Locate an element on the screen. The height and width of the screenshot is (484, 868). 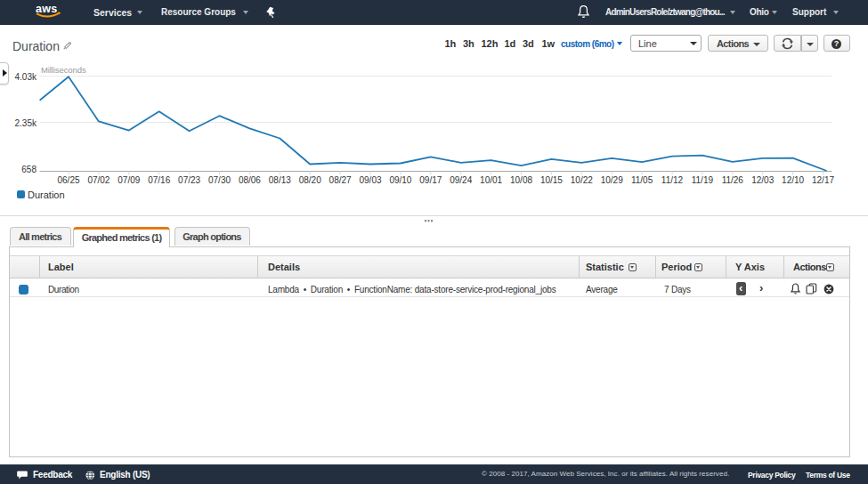
svg-text: aws is located at coordinates (46, 9).